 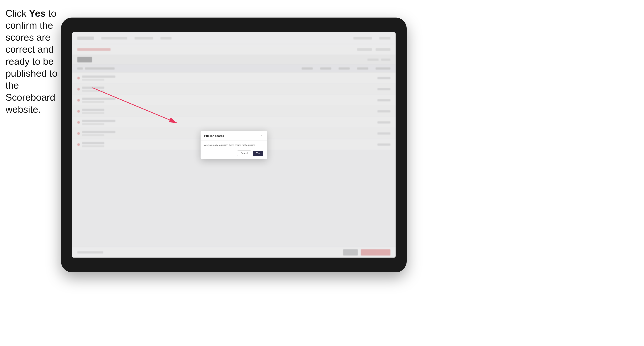 What do you see at coordinates (234, 136) in the screenshot?
I see `dialog-header: Publish scores ×` at bounding box center [234, 136].